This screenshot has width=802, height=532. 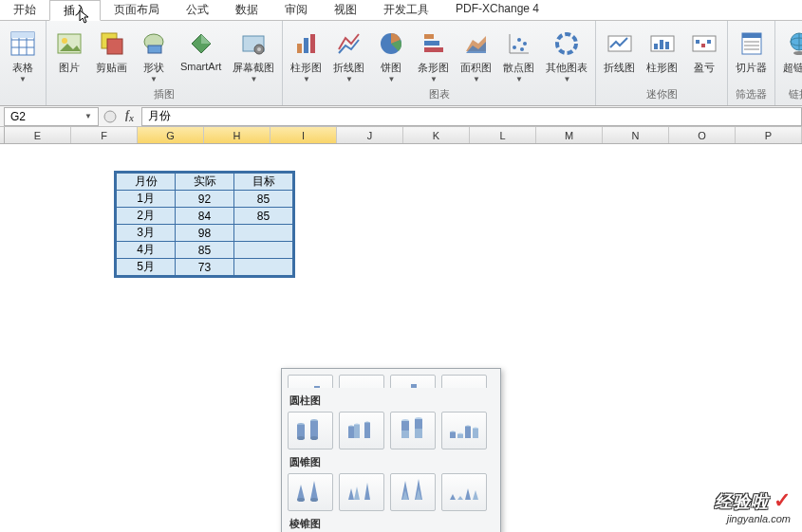 What do you see at coordinates (791, 95) in the screenshot?
I see `links-group-label: 链接` at bounding box center [791, 95].